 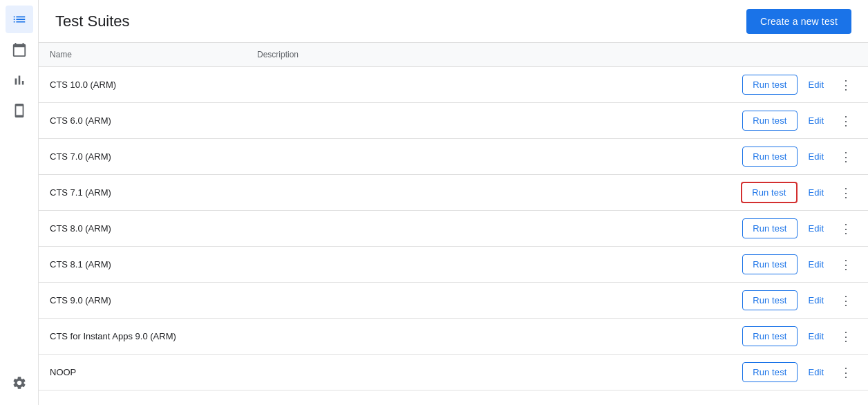 What do you see at coordinates (19, 202) in the screenshot?
I see `sidebar` at bounding box center [19, 202].